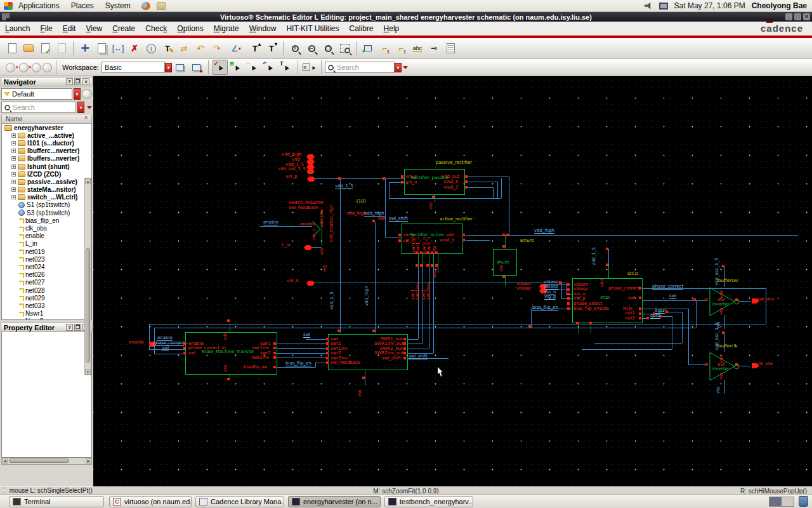 This screenshot has height=508, width=812. I want to click on property-editor-scrollbar: ◀ ▶, so click(47, 461).